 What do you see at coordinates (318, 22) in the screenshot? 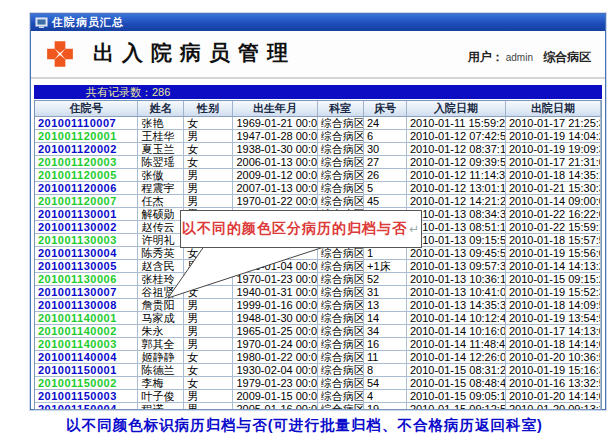
I see `window-titlebar: 住院病员汇总` at bounding box center [318, 22].